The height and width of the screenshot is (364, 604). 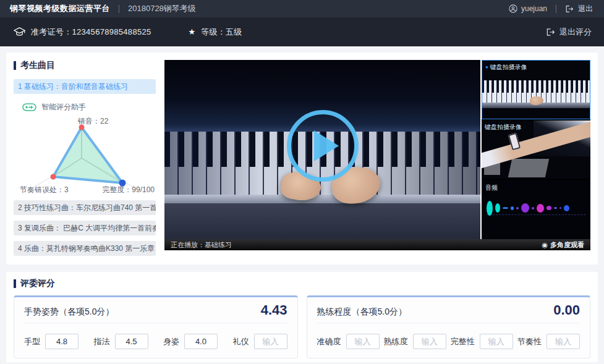 What do you see at coordinates (430, 341) in the screenshot?
I see `proficiency-input` at bounding box center [430, 341].